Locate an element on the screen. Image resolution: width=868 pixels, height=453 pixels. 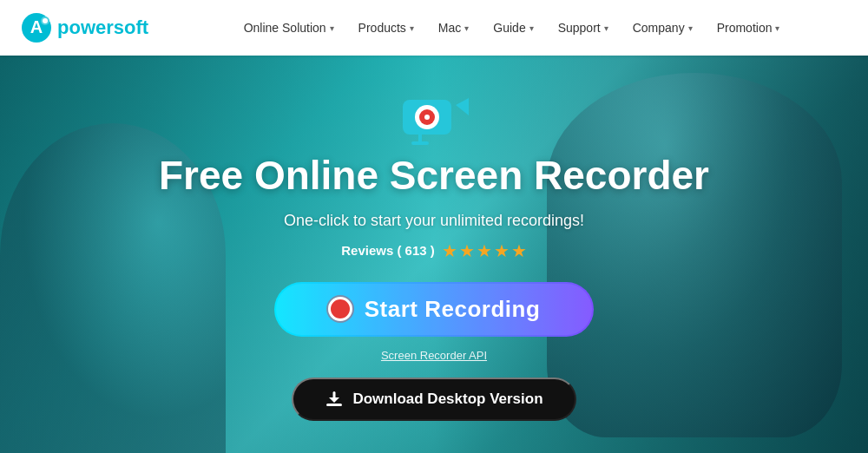
nav-item-support: Support ▾ is located at coordinates (583, 28).